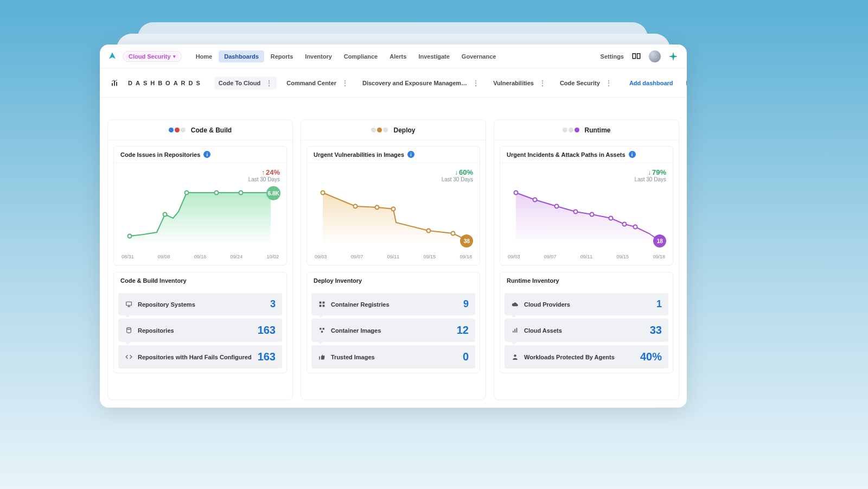 The height and width of the screenshot is (489, 868). I want to click on inventory-row: Repository Systems 3, so click(200, 304).